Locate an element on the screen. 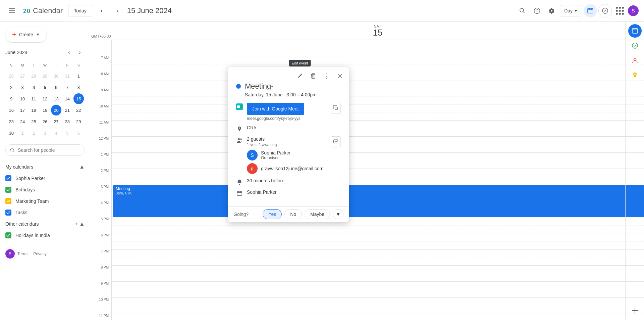  mini-cal-day: 7 is located at coordinates (67, 87).